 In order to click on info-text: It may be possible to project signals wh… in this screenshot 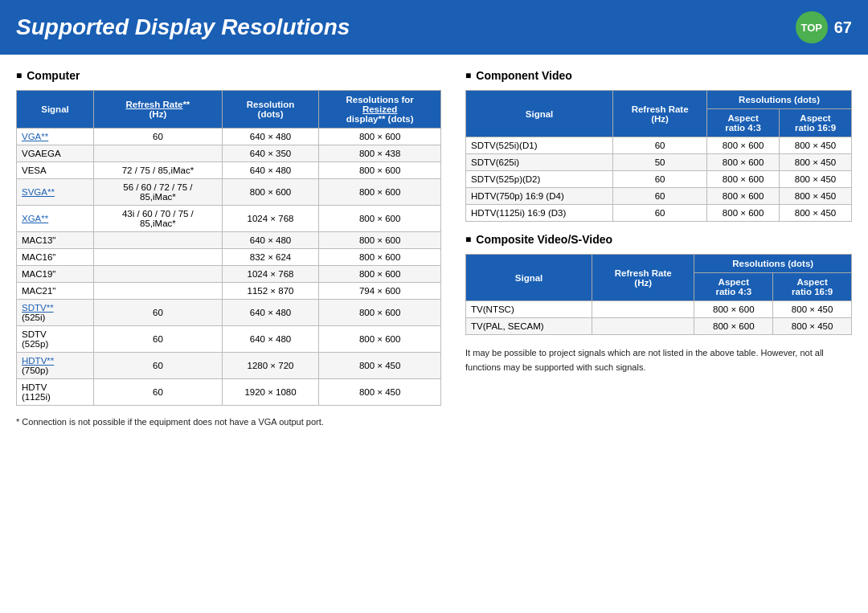, I will do `click(659, 360)`.